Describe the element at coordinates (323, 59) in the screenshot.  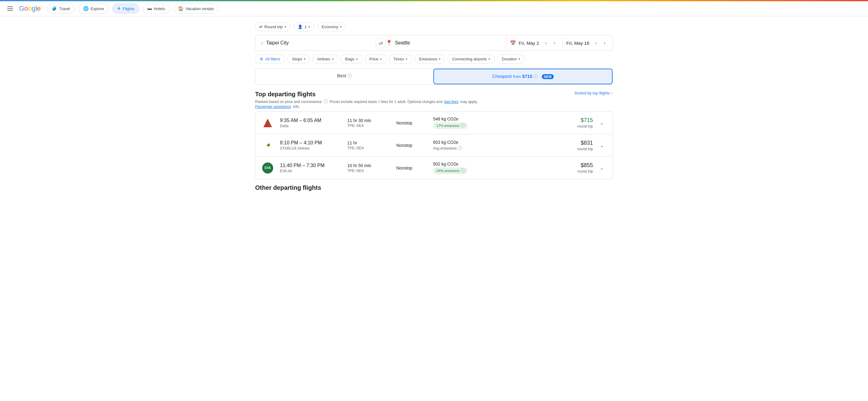
I see `airlines-label: Airlines` at that location.